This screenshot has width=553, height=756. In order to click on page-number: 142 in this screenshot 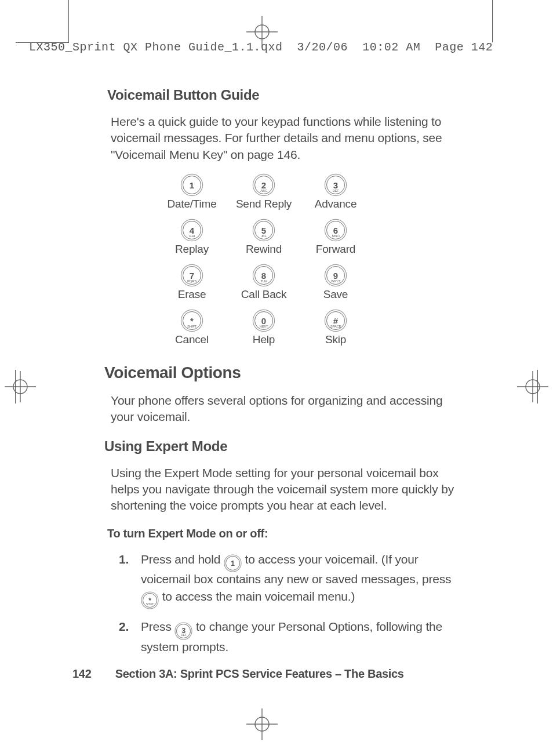, I will do `click(82, 674)`.